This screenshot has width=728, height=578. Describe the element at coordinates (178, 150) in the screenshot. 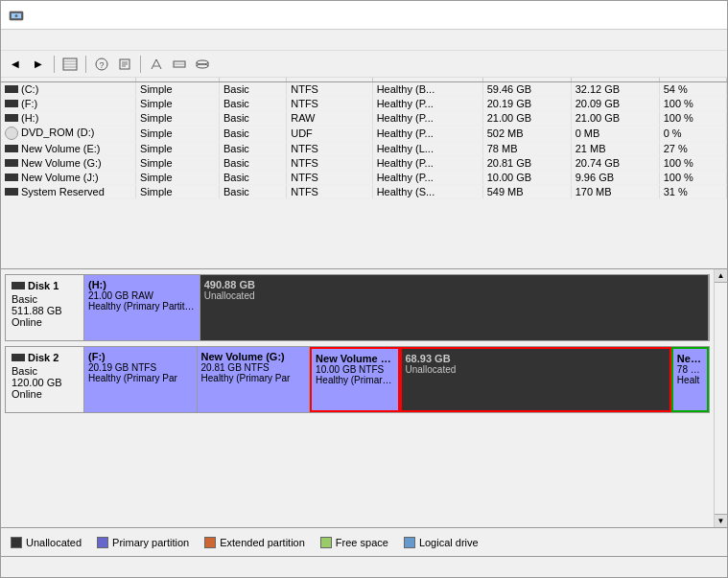

I see `cell-layout: Simple` at that location.